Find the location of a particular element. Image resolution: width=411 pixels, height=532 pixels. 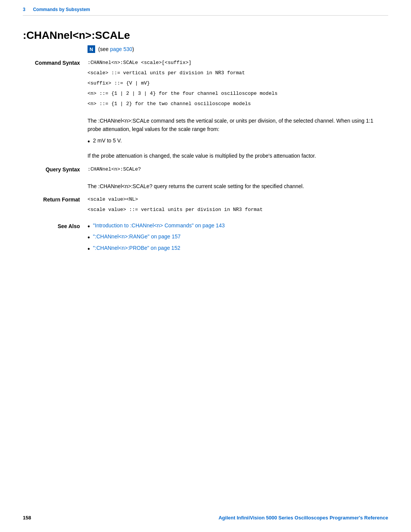

query-syntax-body: :CHANnel<n>:SCALe? is located at coordinates (238, 170).